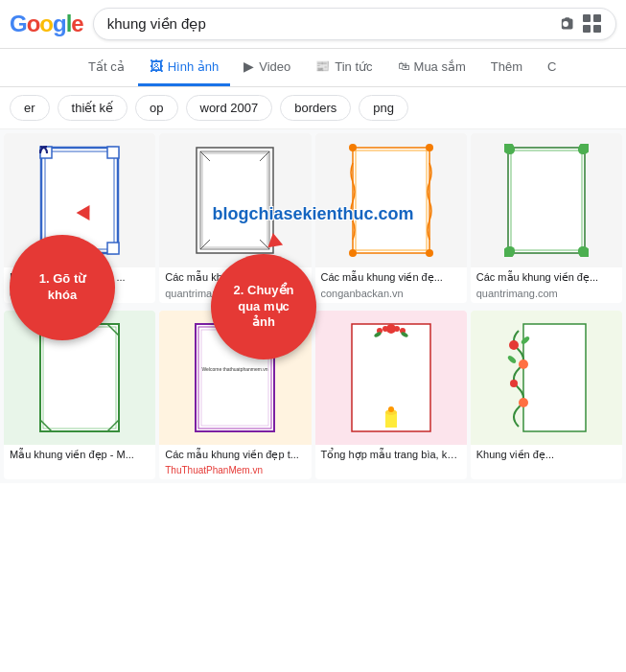 The image size is (626, 672). I want to click on annotation-bubble-2: 2. Chuyểnqua mụcảnh, so click(264, 307).